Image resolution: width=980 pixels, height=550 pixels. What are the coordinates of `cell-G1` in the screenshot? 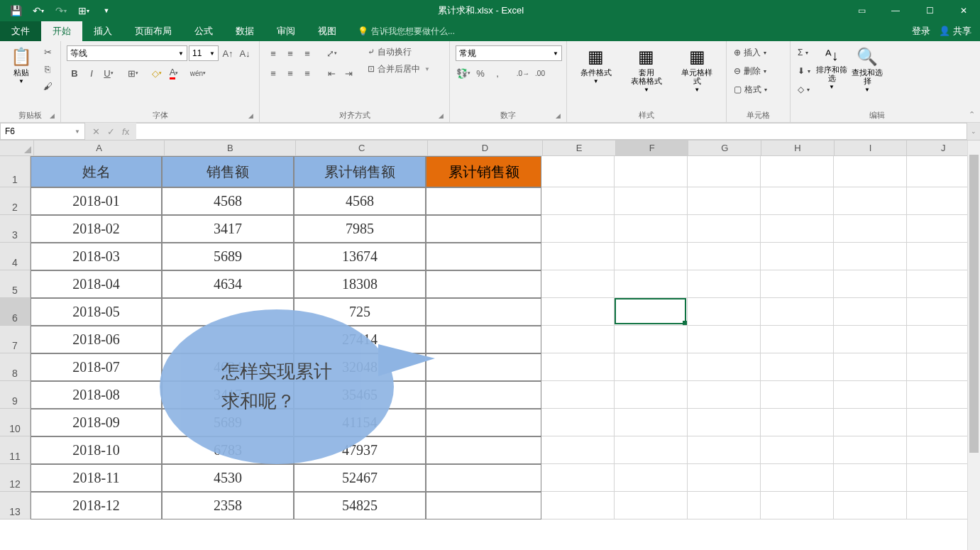 It's located at (724, 172).